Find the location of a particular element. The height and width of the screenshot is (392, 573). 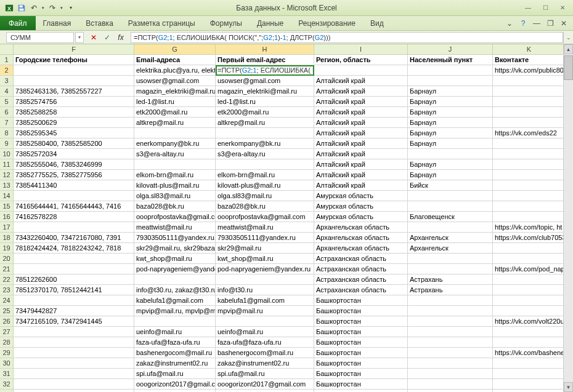

cell: bashenergocom@mail.ru is located at coordinates (265, 353).